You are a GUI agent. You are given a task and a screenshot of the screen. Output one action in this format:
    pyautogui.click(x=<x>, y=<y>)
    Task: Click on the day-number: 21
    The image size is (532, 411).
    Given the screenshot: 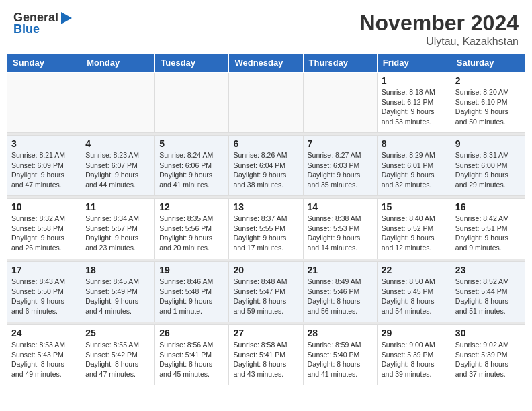 What is the action you would take?
    pyautogui.click(x=340, y=270)
    